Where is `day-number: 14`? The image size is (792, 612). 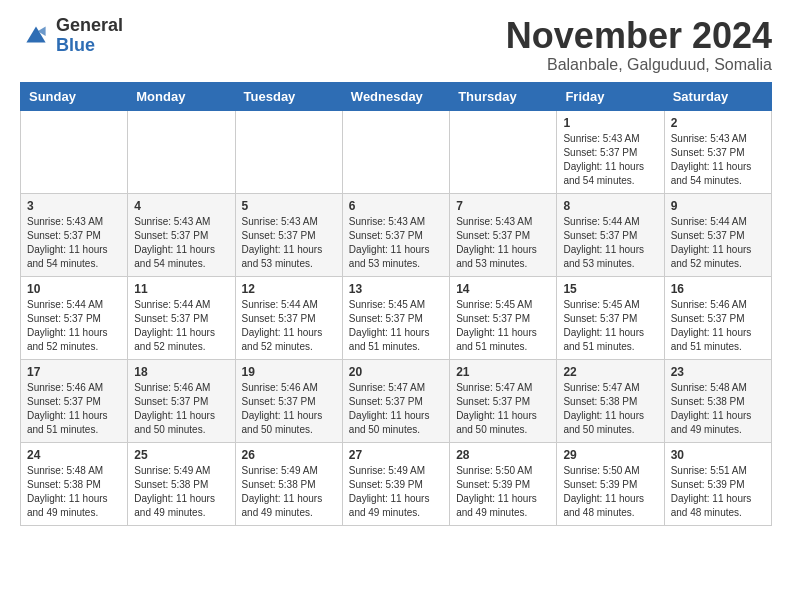
day-number: 14 is located at coordinates (503, 289).